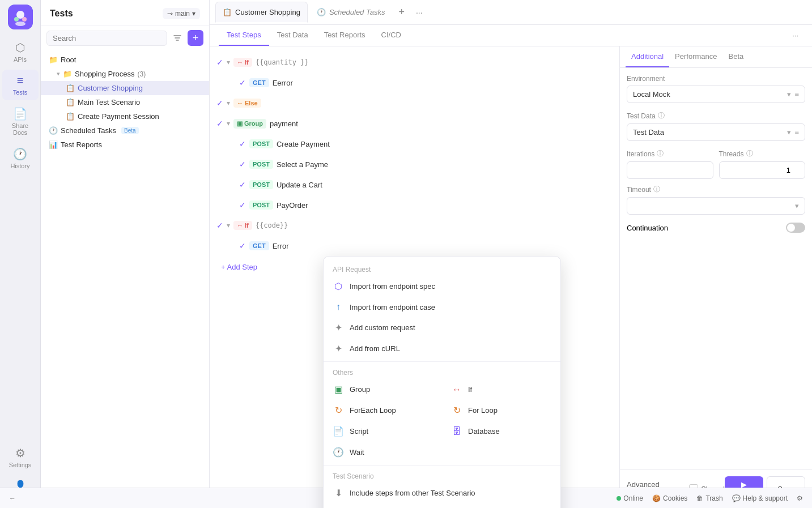 The width and height of the screenshot is (812, 508). Describe the element at coordinates (716, 94) in the screenshot. I see `environment-select: Local Mock ▾ ≡` at that location.